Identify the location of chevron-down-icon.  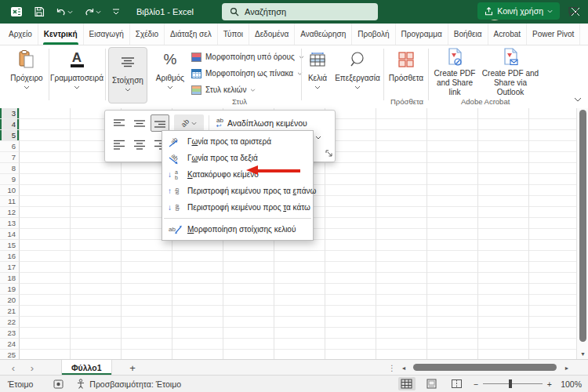
(252, 90).